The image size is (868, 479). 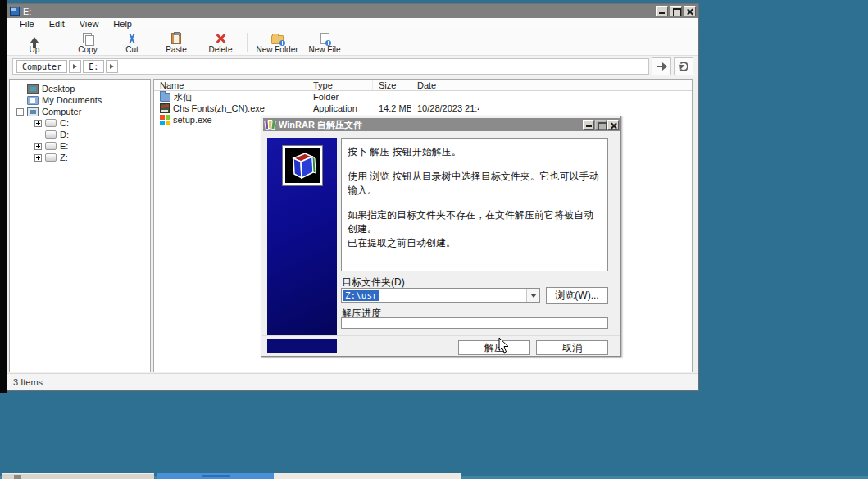 What do you see at coordinates (442, 125) in the screenshot?
I see `dialog-title-bar: WinRAR 自解压文件` at bounding box center [442, 125].